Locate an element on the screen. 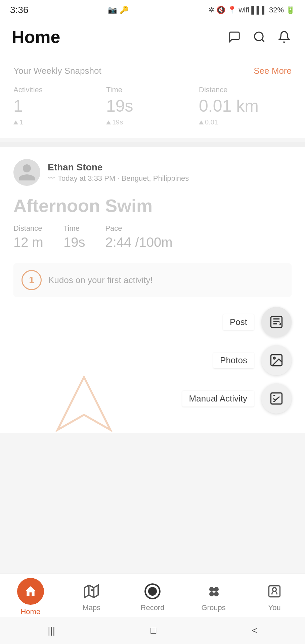 The height and width of the screenshot is (644, 305). groups-icon is located at coordinates (214, 591).